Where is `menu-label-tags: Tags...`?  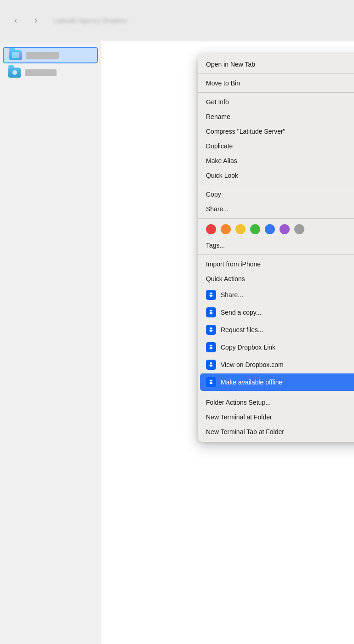 menu-label-tags: Tags... is located at coordinates (280, 245).